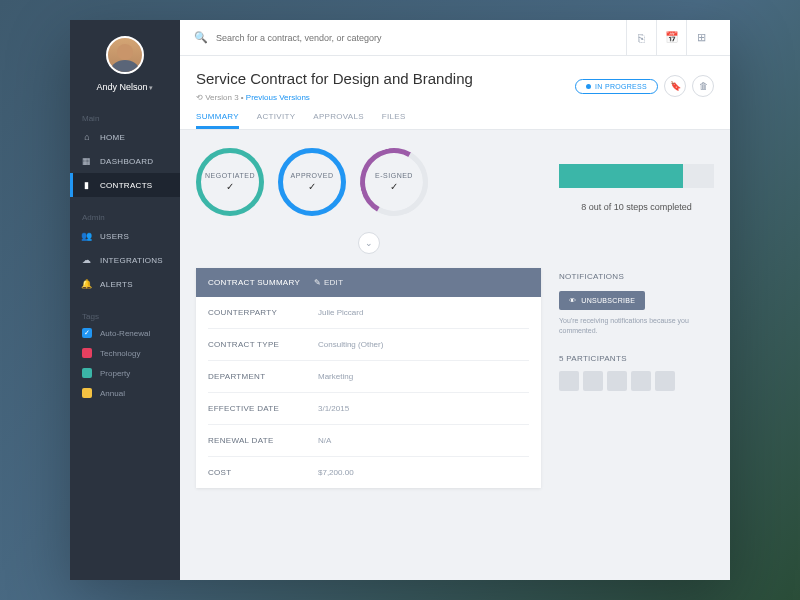 The image size is (800, 600). Describe the element at coordinates (132, 260) in the screenshot. I see `nav-label: INTEGRATIONS` at that location.